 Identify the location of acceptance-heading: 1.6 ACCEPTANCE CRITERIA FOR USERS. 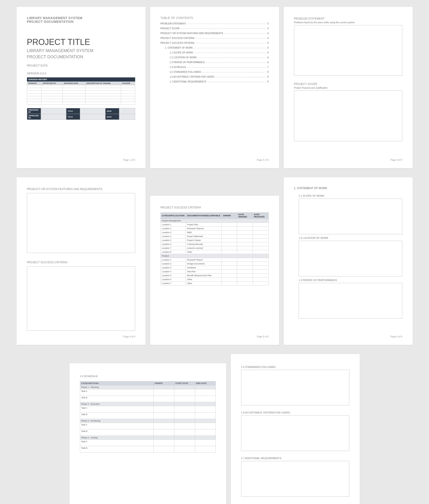
(295, 413).